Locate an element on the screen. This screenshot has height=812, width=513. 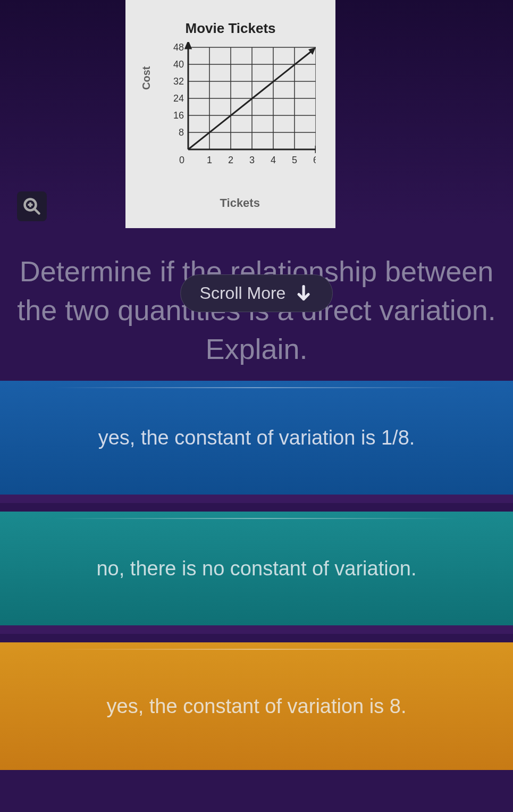
x-tick: 5 is located at coordinates (294, 160).